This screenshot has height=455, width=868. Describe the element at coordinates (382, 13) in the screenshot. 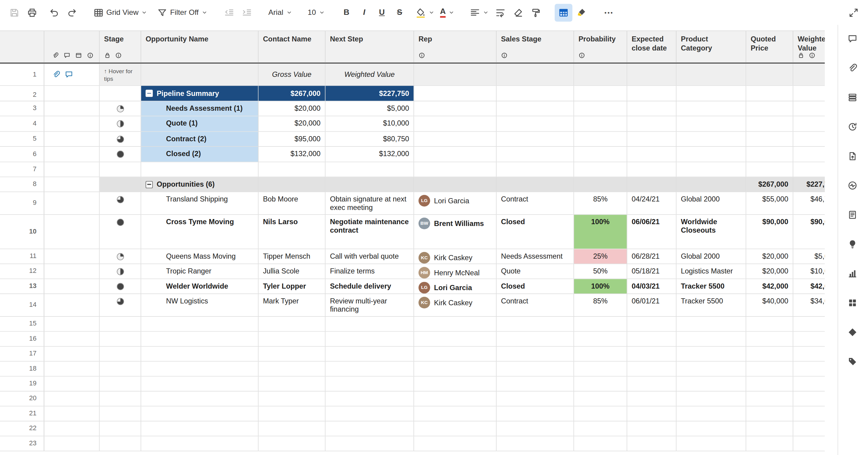

I see `underline-button: U` at that location.